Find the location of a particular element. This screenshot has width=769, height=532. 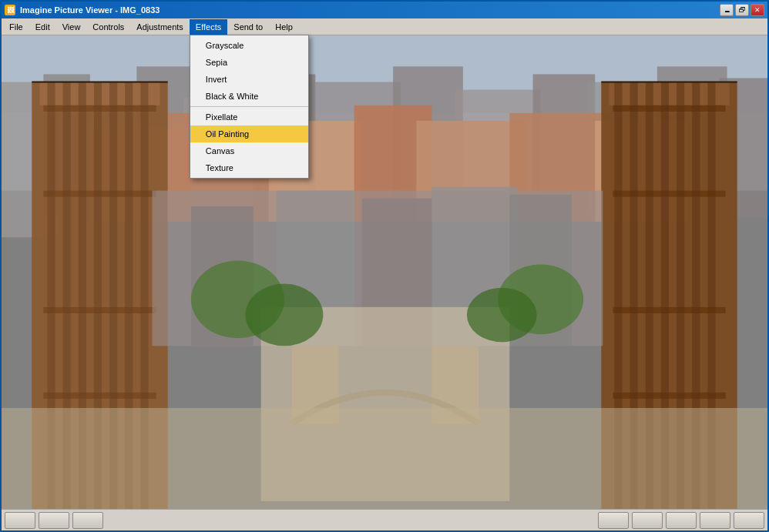

menu-effects: Effects Grayscale Sepia Invert Black & W… is located at coordinates (208, 27).